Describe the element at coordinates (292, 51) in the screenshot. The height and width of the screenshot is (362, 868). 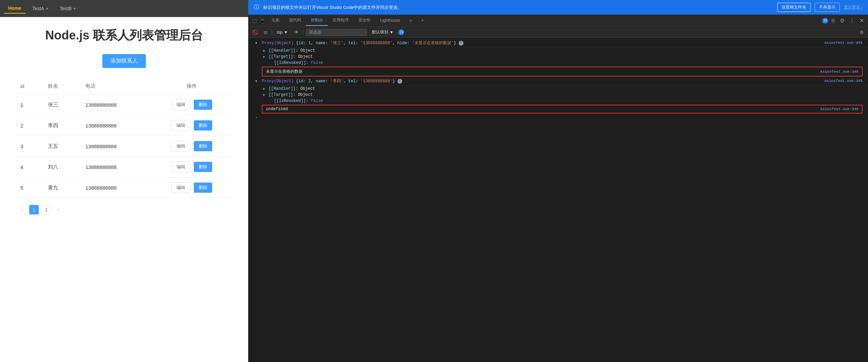
I see `child-handler-label: [[Handler]]: Object` at that location.